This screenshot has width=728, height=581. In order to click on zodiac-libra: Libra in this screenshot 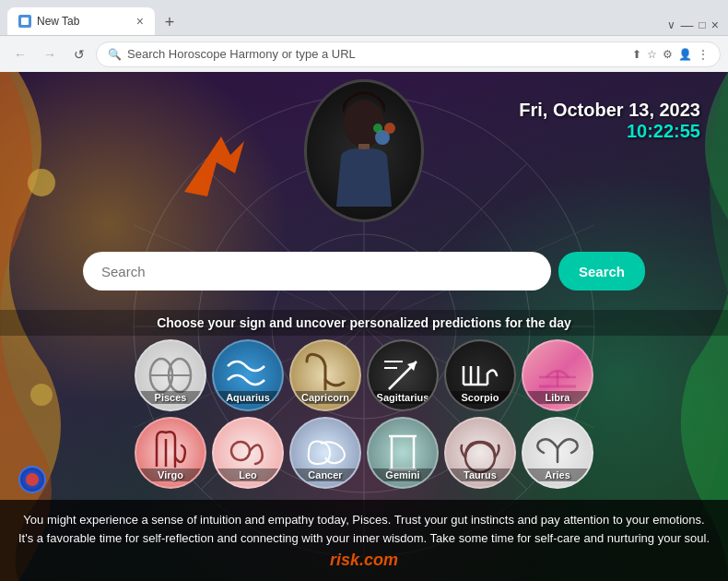, I will do `click(558, 375)`.